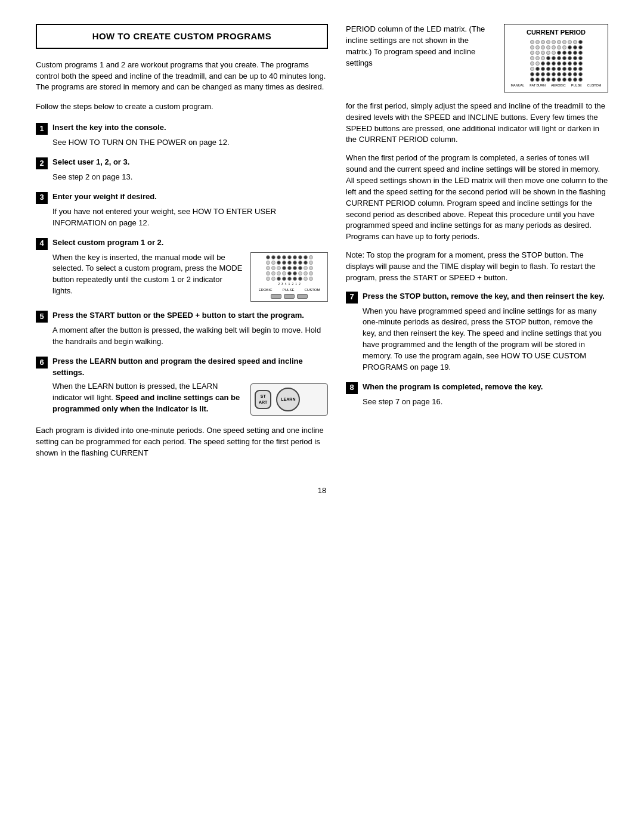 This screenshot has width=644, height=833. I want to click on current-period-label: CURRENT PERIOD, so click(556, 33).